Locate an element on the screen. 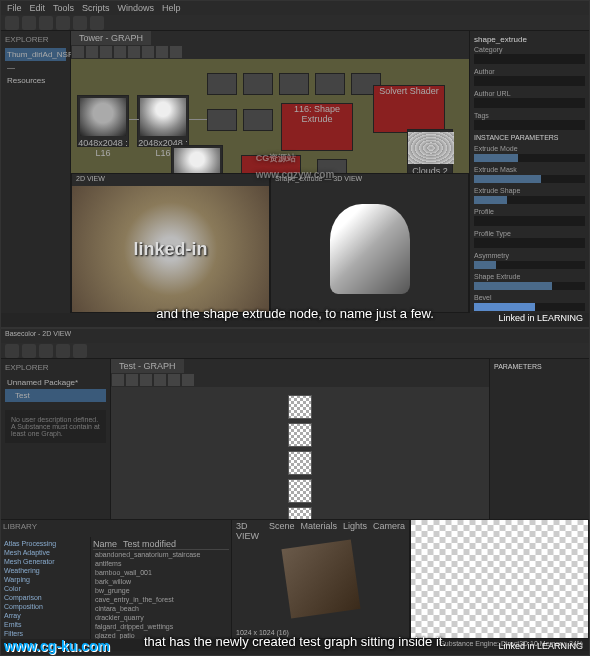 The width and height of the screenshot is (590, 656). node-clouds: Clouds 2 is located at coordinates (430, 151).